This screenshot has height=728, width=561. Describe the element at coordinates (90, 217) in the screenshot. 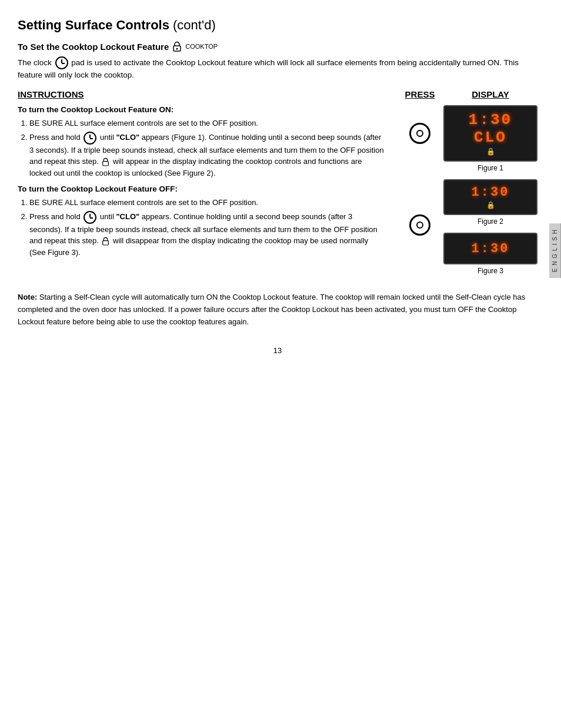

I see `clock-icon-off` at that location.